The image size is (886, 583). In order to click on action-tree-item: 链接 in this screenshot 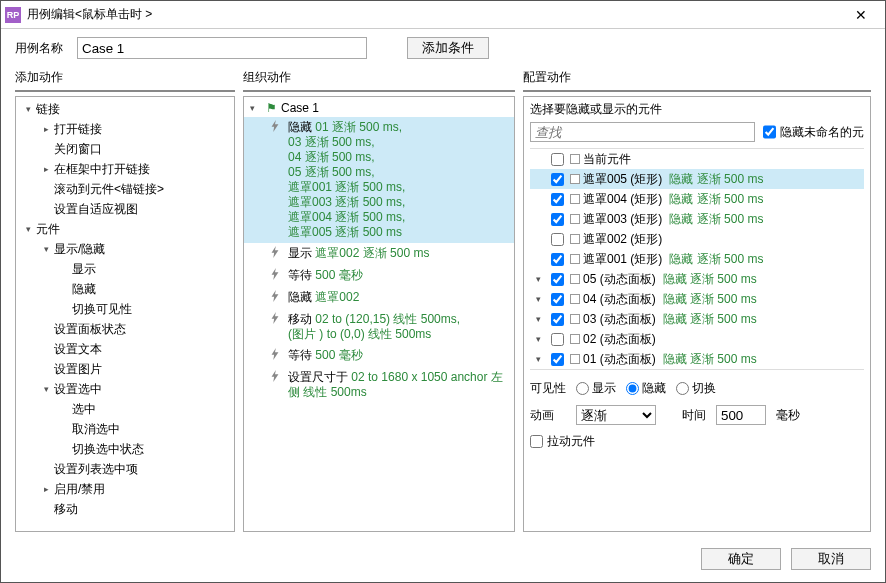, I will do `click(125, 109)`.